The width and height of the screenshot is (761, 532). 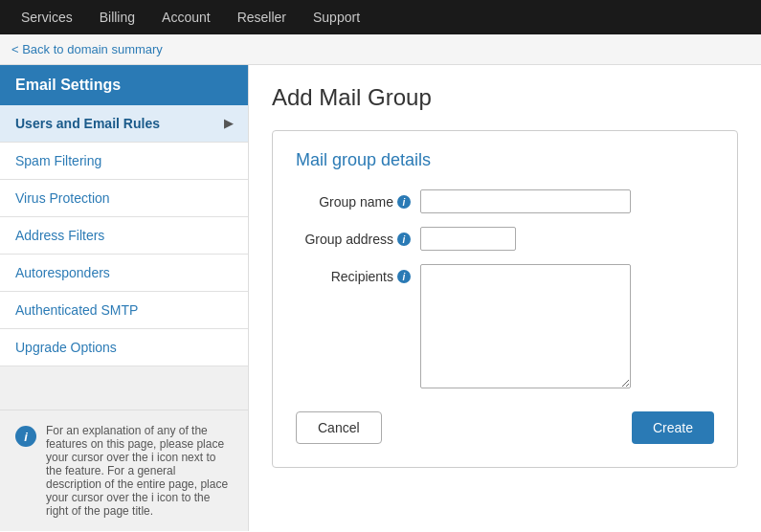 I want to click on form-row-recipients: Recipients i, so click(x=505, y=326).